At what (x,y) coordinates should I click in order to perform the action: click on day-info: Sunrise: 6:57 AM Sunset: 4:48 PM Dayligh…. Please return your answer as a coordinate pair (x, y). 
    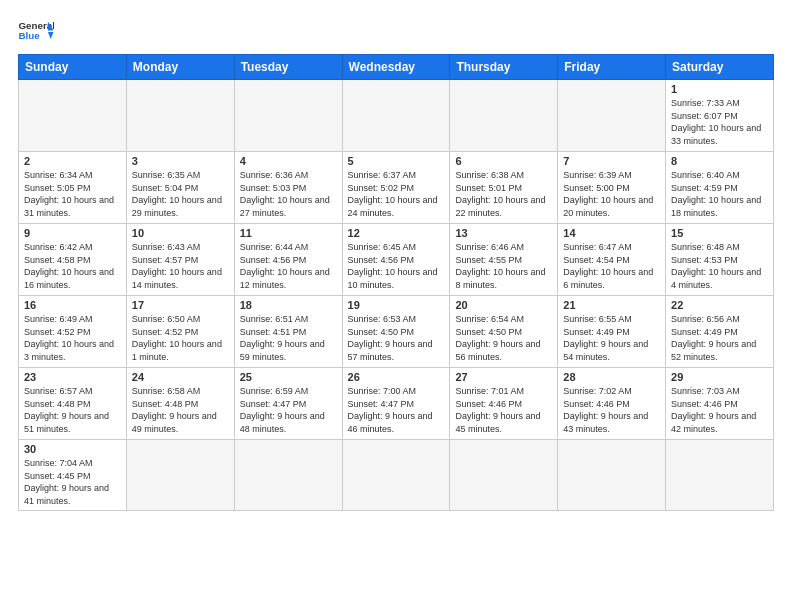
    Looking at the image, I should click on (72, 410).